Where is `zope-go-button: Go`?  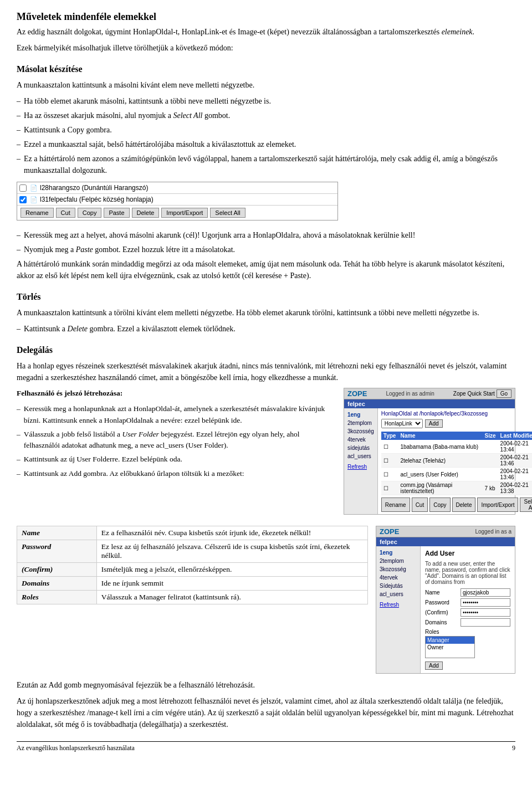
zope-go-button: Go is located at coordinates (504, 393).